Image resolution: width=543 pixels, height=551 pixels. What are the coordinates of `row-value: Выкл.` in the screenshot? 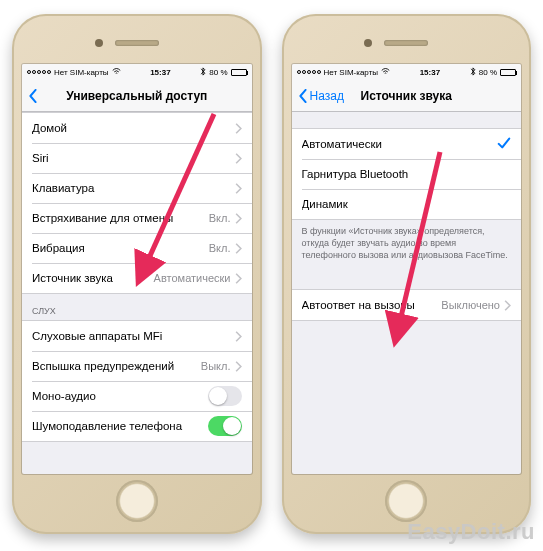 It's located at (216, 366).